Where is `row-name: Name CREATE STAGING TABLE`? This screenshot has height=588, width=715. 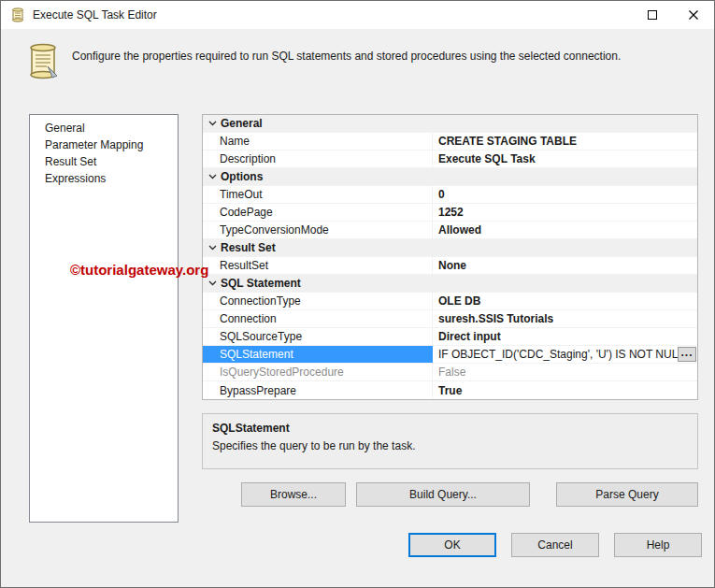
row-name: Name CREATE STAGING TABLE is located at coordinates (450, 142).